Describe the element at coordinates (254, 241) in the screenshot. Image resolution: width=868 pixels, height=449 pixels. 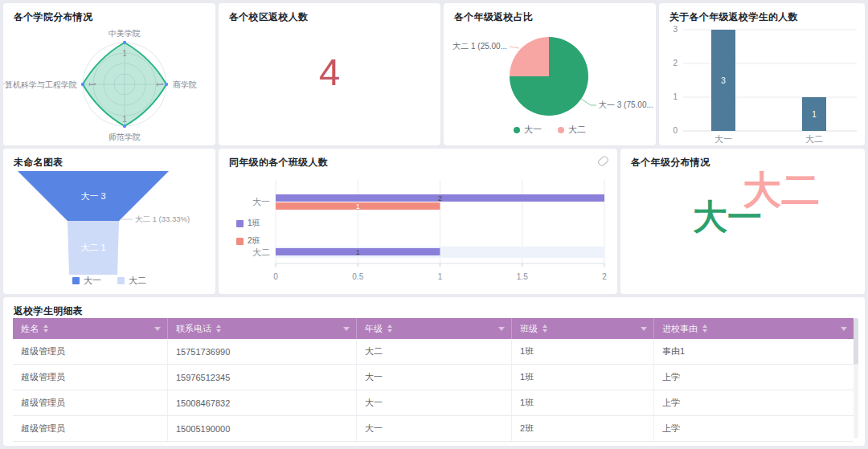
I see `legend-label: 2班` at that location.